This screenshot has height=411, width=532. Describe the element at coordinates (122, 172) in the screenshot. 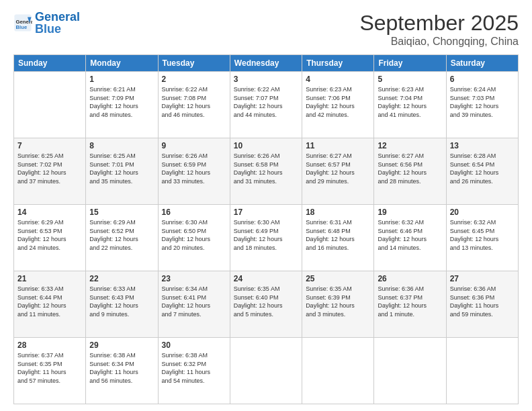

I see `calendar-cell: 8Sunrise: 6:25 AM Sunset: 7:01 PM Daylig…` at that location.